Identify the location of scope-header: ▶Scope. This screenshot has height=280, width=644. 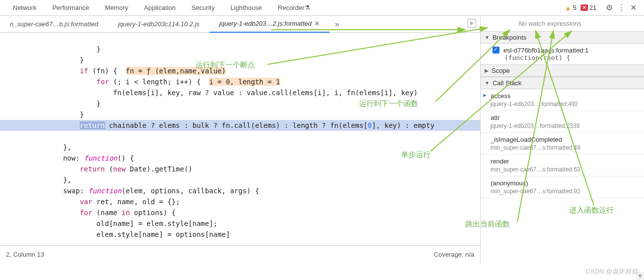
(562, 70).